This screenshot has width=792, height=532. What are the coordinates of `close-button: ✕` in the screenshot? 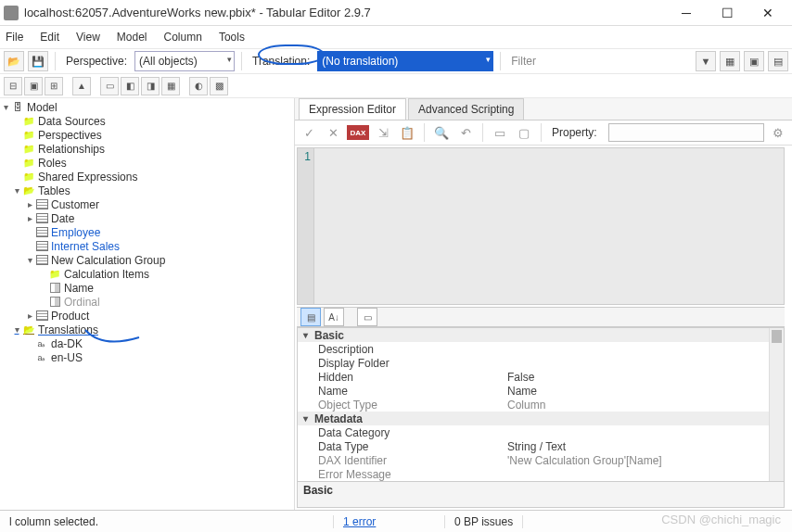 It's located at (768, 13).